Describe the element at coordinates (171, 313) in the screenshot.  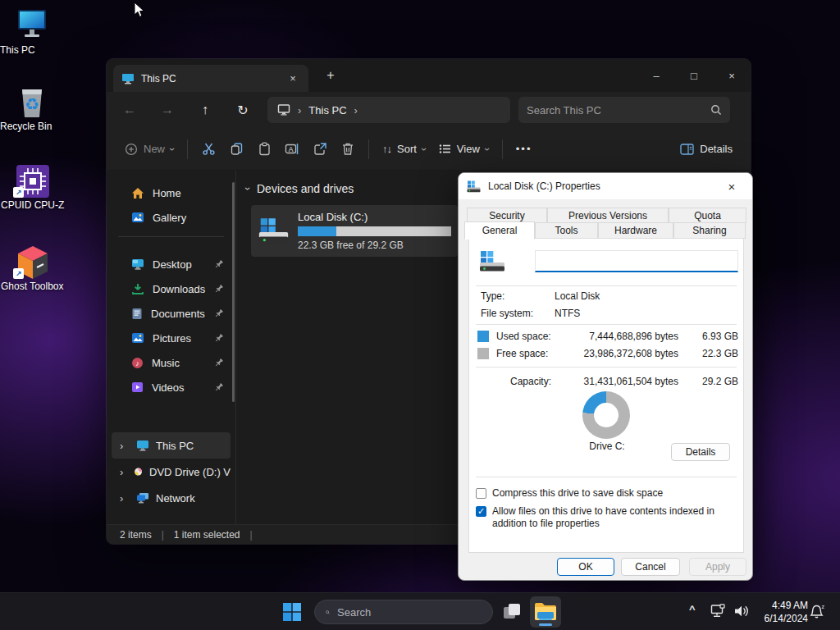
I see `sidebar-item-documents: Documents` at that location.